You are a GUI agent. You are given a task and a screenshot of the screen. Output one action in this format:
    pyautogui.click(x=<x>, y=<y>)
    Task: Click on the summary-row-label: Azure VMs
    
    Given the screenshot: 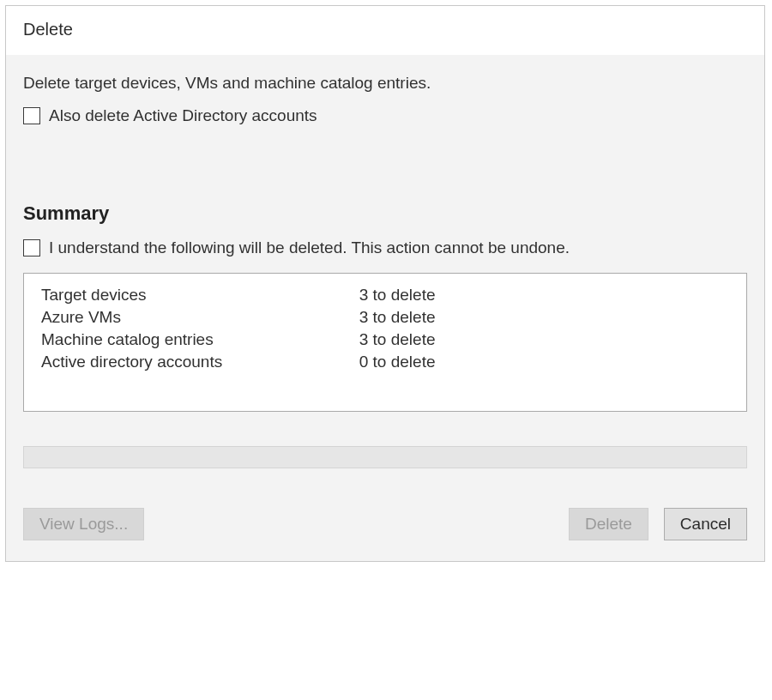 What is the action you would take?
    pyautogui.click(x=201, y=317)
    